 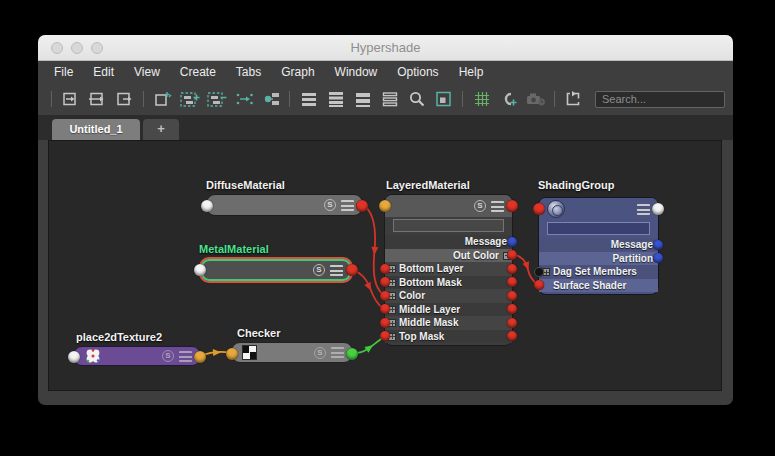 What do you see at coordinates (70, 99) in the screenshot?
I see `graph-input-connections-icon` at bounding box center [70, 99].